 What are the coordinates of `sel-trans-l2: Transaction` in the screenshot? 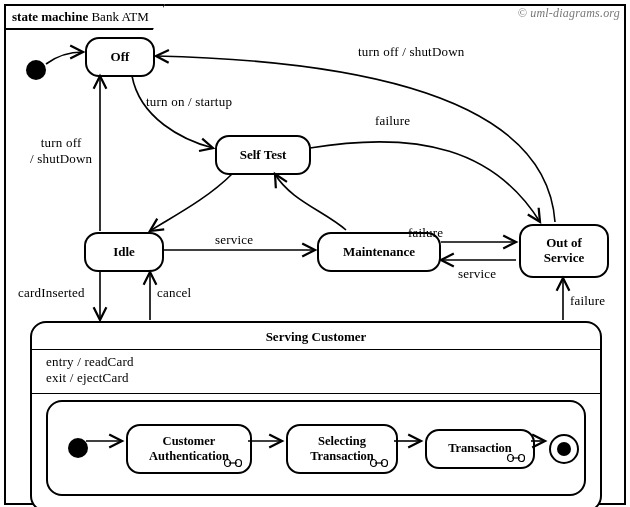 It's located at (342, 456).